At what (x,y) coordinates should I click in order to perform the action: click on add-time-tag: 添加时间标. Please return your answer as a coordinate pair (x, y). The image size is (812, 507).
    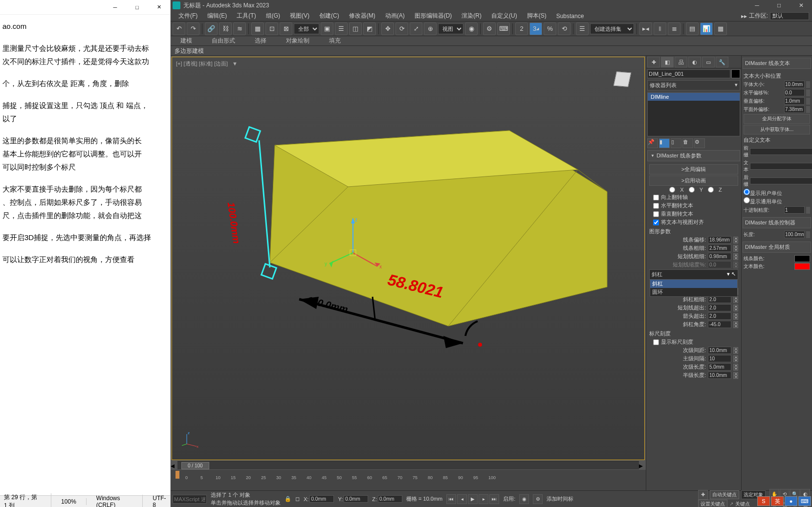
    Looking at the image, I should click on (560, 499).